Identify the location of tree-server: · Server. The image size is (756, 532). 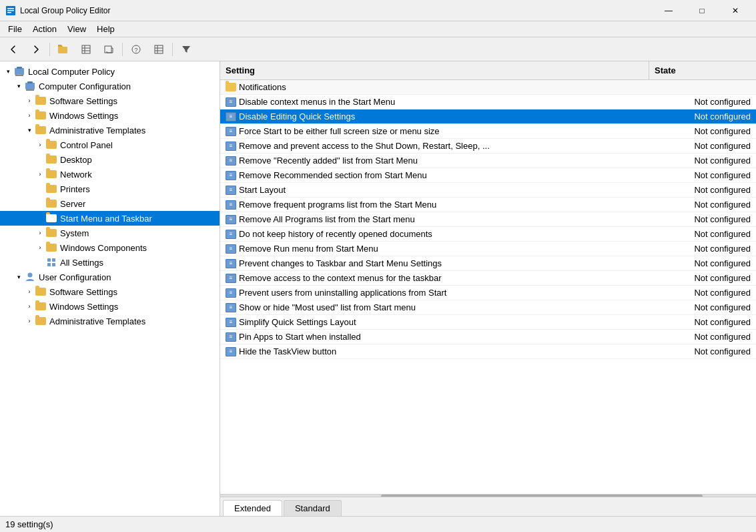
(109, 204).